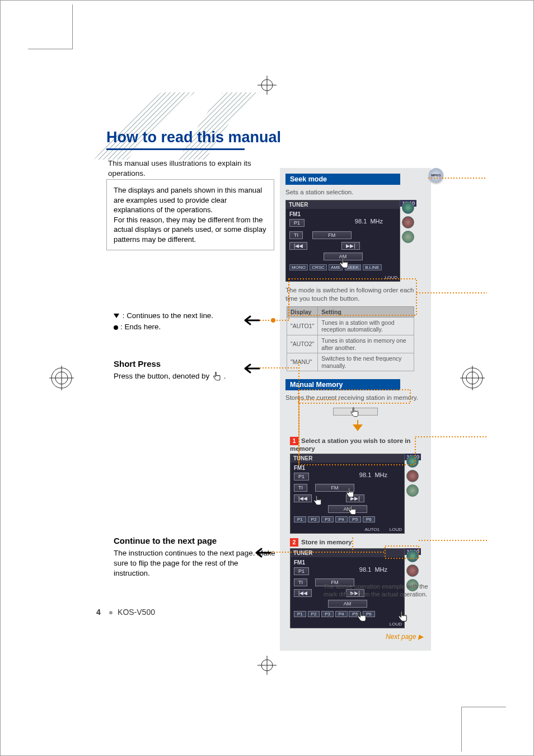 Image resolution: width=534 pixels, height=756 pixels. I want to click on freq-unit: MHz, so click(376, 221).